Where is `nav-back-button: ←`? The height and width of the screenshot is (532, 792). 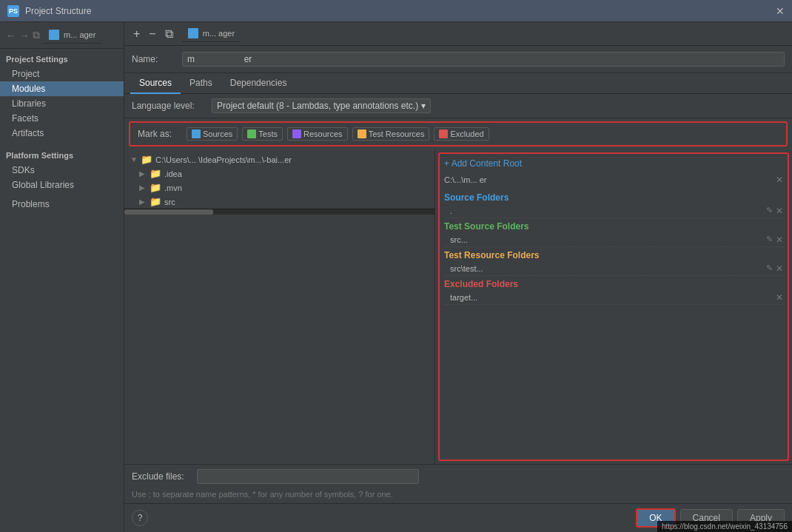
nav-back-button: ← is located at coordinates (11, 36).